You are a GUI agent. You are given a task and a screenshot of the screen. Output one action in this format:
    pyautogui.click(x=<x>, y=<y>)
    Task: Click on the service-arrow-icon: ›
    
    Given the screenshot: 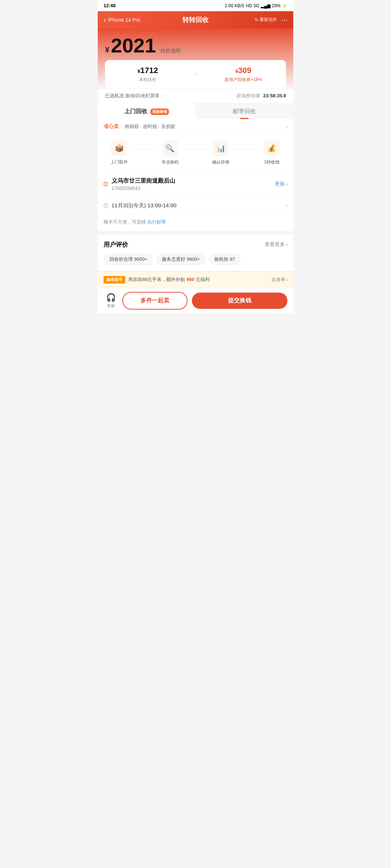 What is the action you would take?
    pyautogui.click(x=287, y=127)
    